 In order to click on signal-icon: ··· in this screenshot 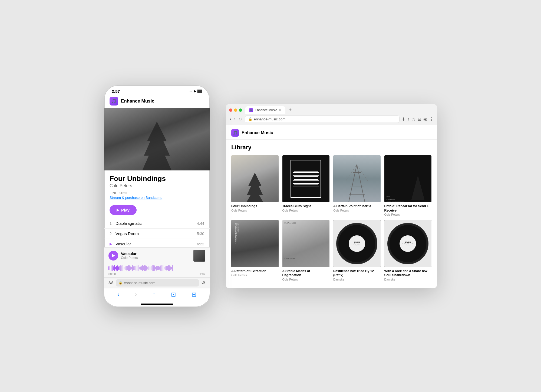, I will do `click(191, 91)`.